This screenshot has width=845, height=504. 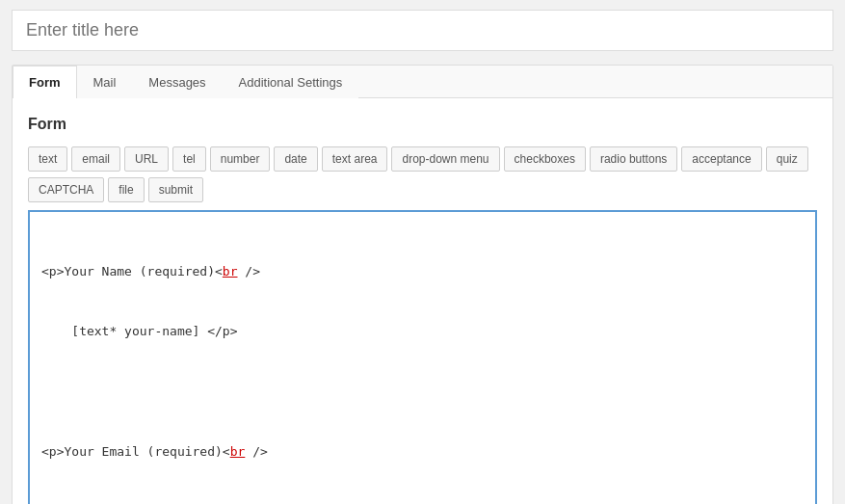 I want to click on field-btn-tel: tel, so click(x=189, y=159).